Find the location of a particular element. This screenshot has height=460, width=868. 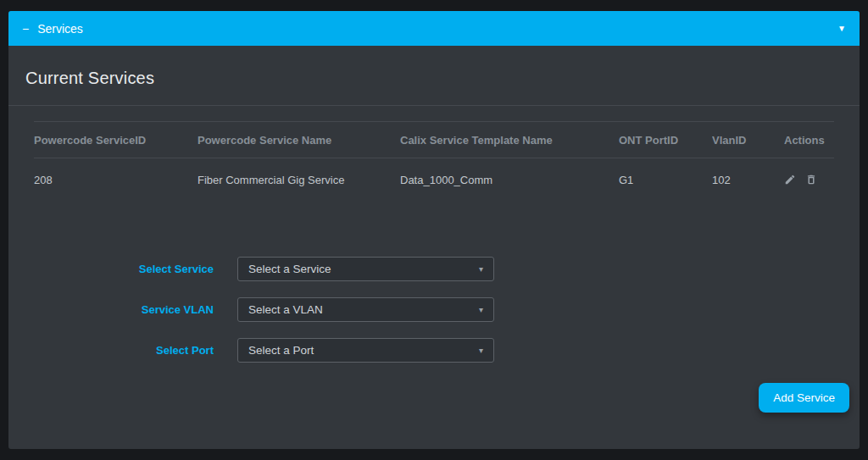

services-panel-header: − Services ▼ is located at coordinates (434, 29).